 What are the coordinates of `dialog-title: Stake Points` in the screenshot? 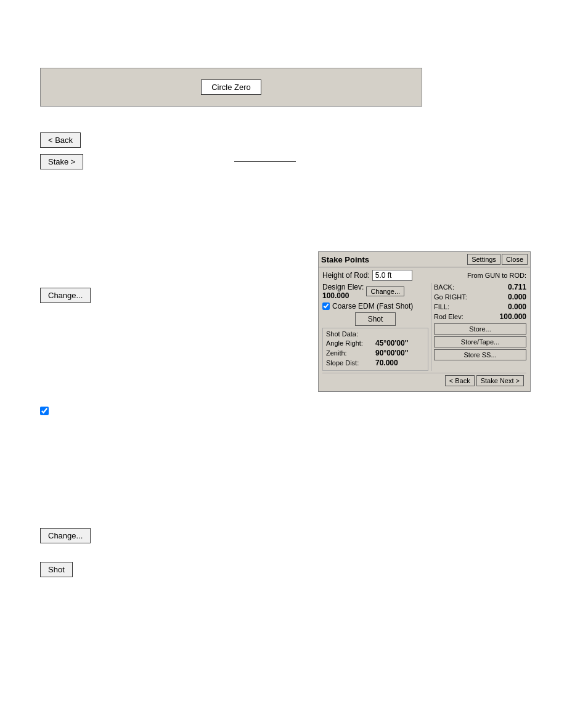 It's located at (394, 260).